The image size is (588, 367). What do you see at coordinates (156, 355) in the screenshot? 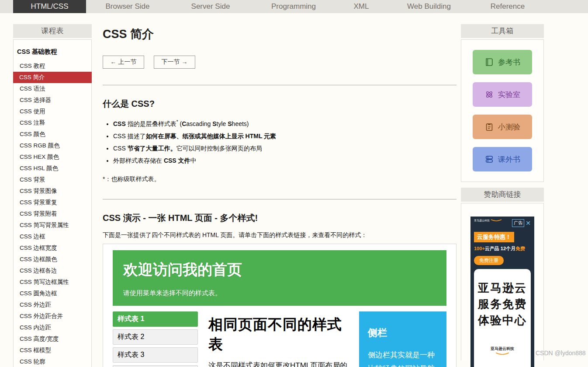
I see `stylesheet3-button: 样式表 3` at bounding box center [156, 355].